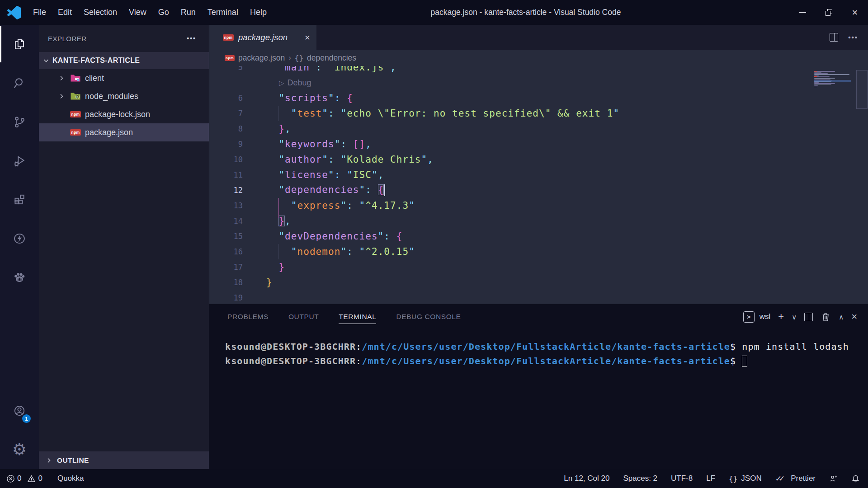 The height and width of the screenshot is (488, 868). I want to click on error-count: 0, so click(19, 479).